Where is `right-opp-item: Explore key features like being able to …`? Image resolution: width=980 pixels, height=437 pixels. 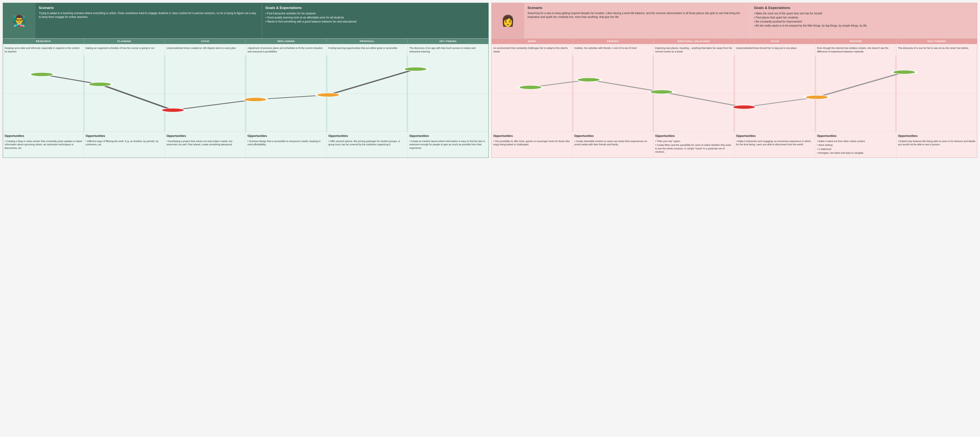
right-opp-item: Explore key features like being able to … is located at coordinates (937, 143).